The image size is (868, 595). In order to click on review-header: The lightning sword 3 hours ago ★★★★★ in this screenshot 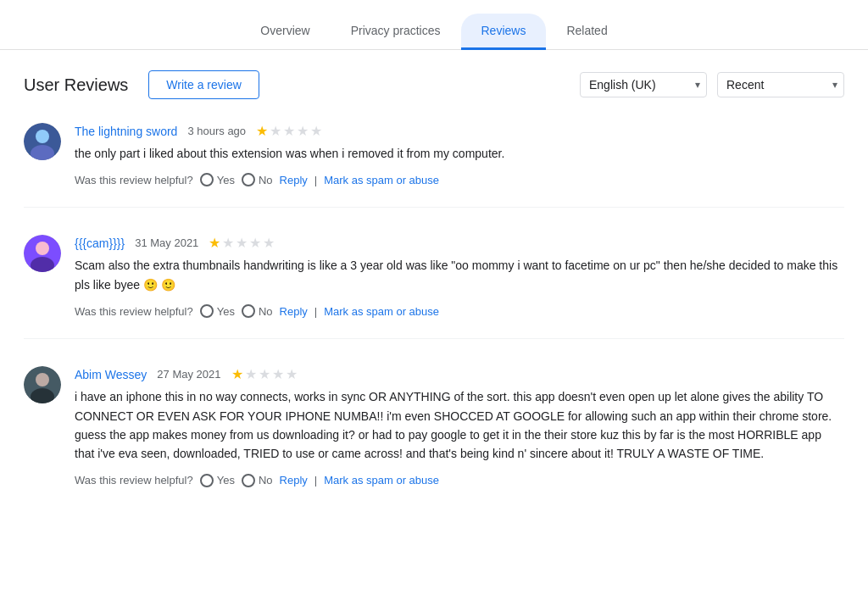, I will do `click(459, 131)`.